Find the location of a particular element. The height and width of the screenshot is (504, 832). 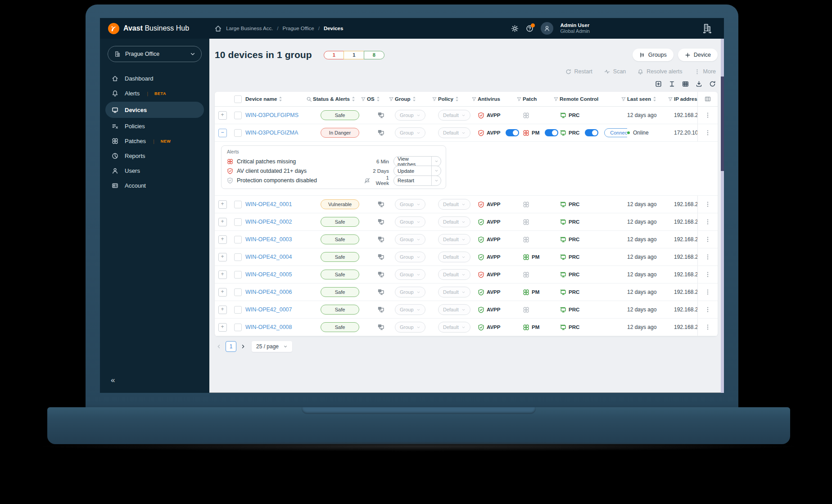

device-link: WIN-OPE42_0007 is located at coordinates (269, 310).